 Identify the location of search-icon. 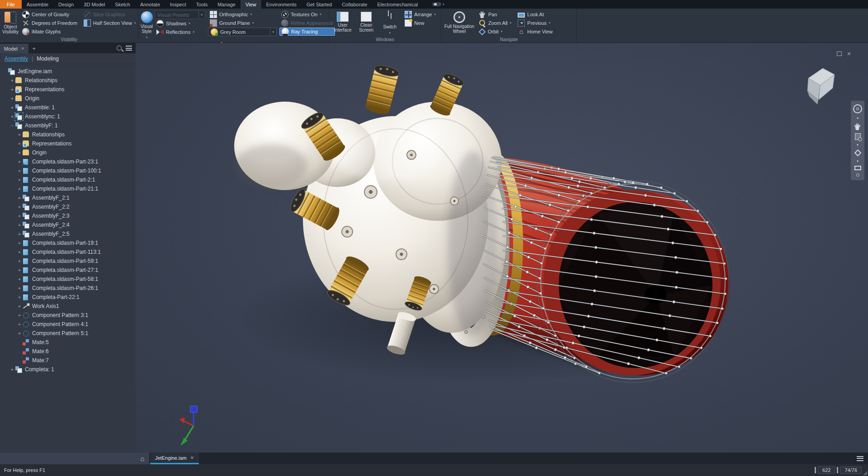
(119, 48).